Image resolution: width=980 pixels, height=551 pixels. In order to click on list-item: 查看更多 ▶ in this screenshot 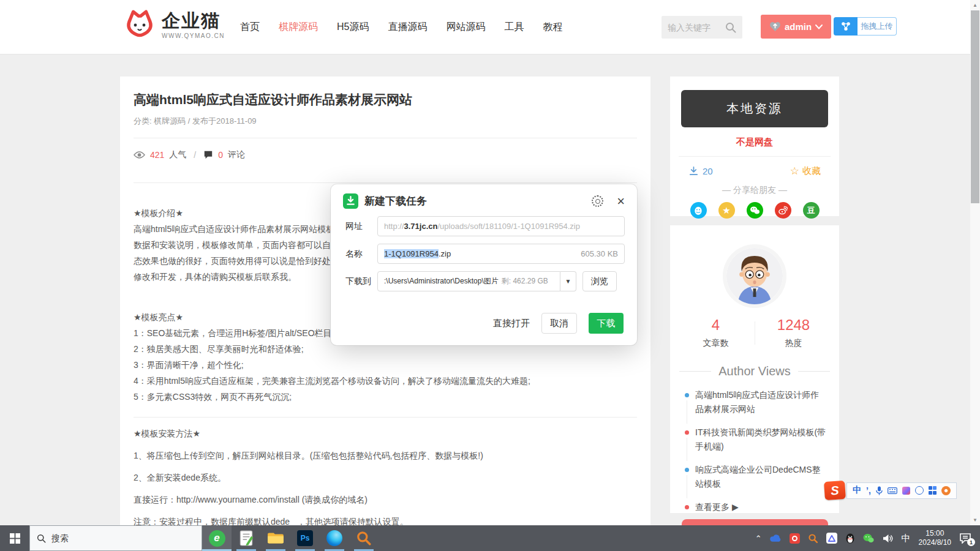, I will do `click(756, 507)`.